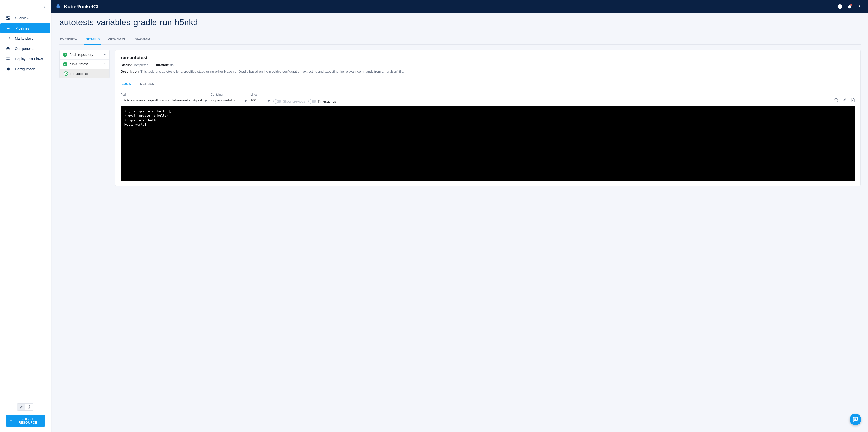 This screenshot has height=432, width=868. I want to click on pod-input, so click(164, 100).